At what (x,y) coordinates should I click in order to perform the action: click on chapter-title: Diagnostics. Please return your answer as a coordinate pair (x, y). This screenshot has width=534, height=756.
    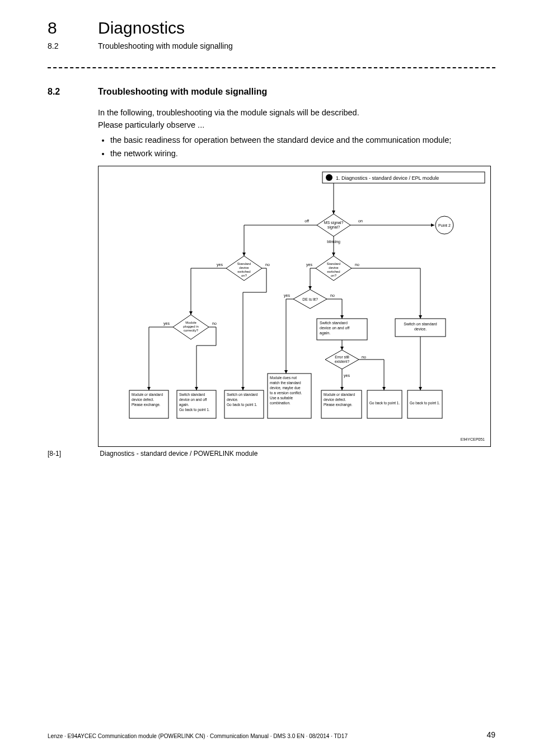
    Looking at the image, I should click on (141, 28).